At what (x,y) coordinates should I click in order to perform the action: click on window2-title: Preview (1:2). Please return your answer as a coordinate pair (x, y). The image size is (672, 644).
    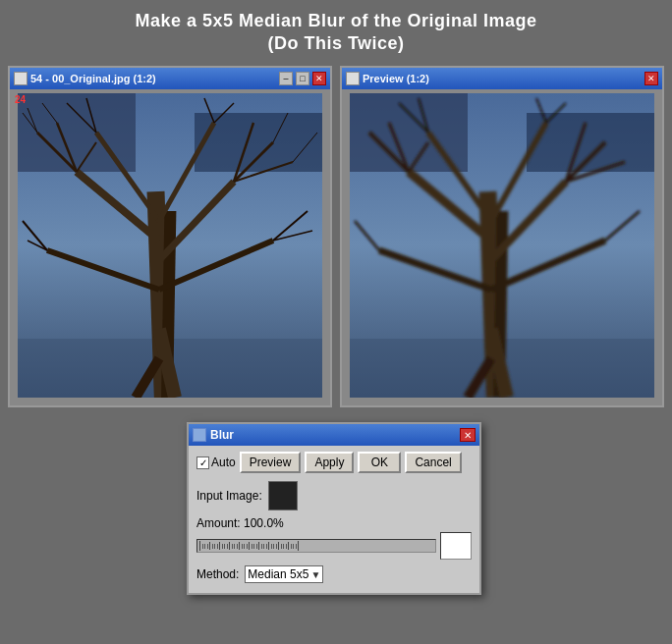
    Looking at the image, I should click on (502, 79).